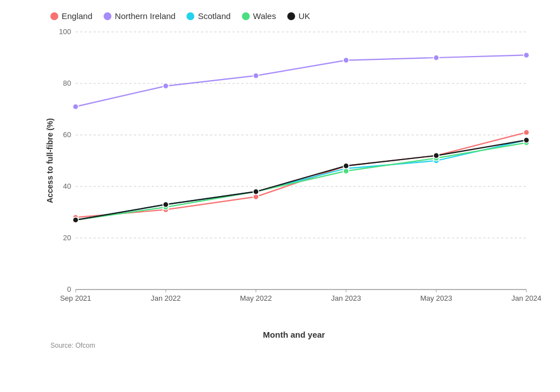 This screenshot has height=392, width=560. I want to click on svg-text: 60, so click(67, 134).